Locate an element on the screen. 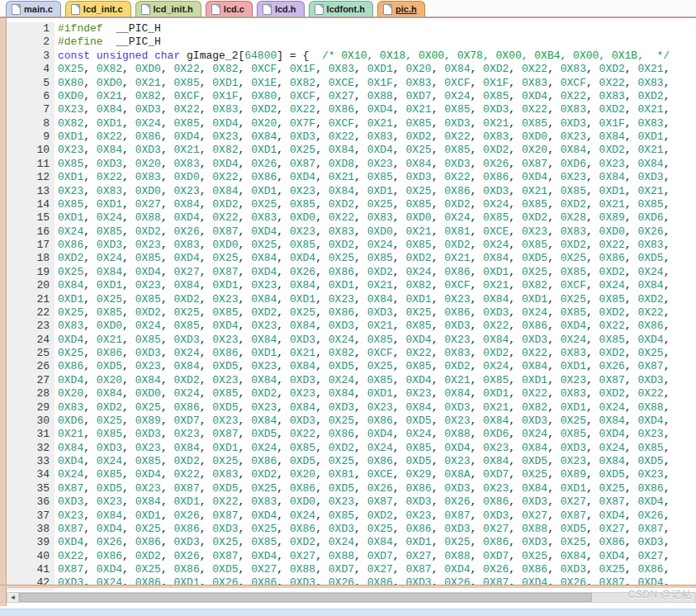 This screenshot has height=616, width=696. code-text: 0XD1, 0X22, 0X86, 0XD4, 0X23, 0X84, 0XD3… is located at coordinates (365, 137).